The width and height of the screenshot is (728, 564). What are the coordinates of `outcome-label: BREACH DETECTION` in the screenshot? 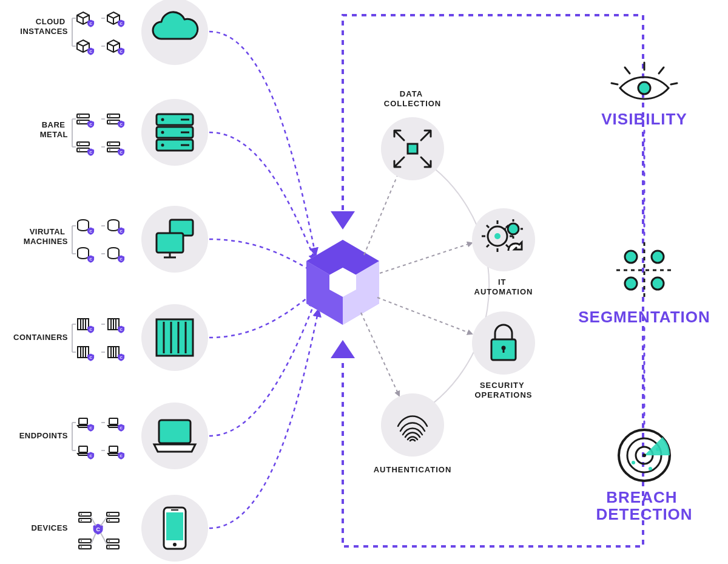 It's located at (644, 506).